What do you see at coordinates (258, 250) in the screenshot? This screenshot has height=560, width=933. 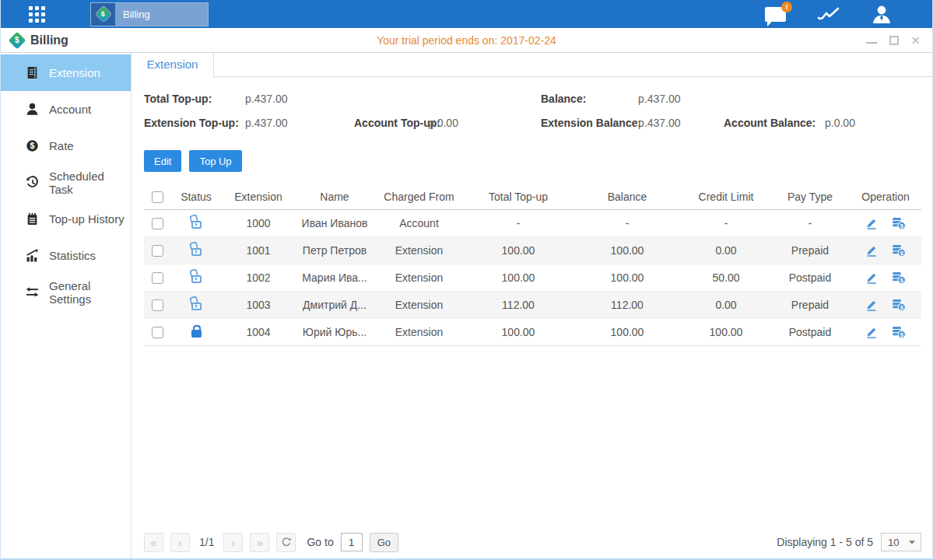 I see `cell-extension: 1001` at bounding box center [258, 250].